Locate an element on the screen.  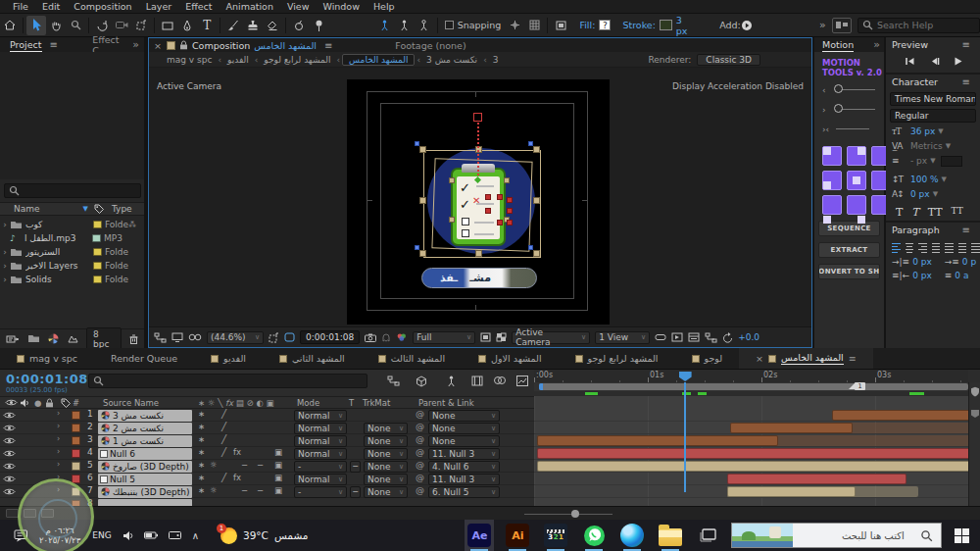
add-button is located at coordinates (747, 25).